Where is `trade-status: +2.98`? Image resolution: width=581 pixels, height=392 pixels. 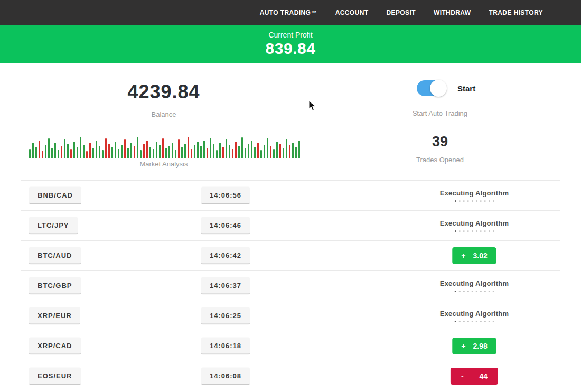 trade-status: +2.98 is located at coordinates (474, 346).